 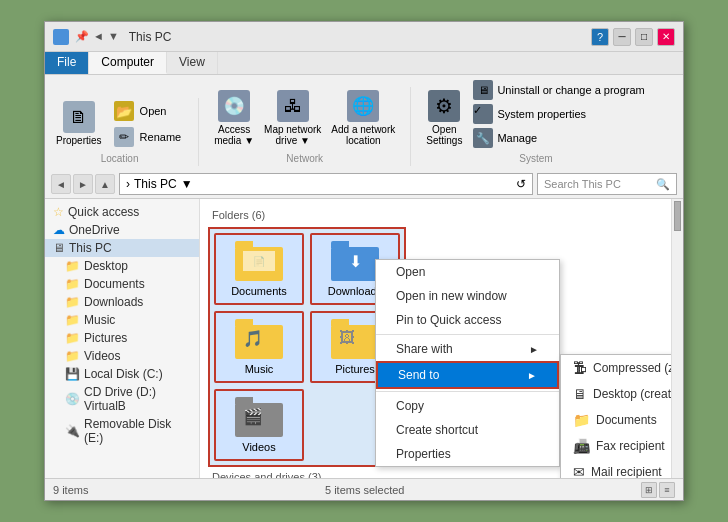 I want to click on submenu-compressed: 🗜 Compressed (zipped) folder, so click(x=616, y=368).